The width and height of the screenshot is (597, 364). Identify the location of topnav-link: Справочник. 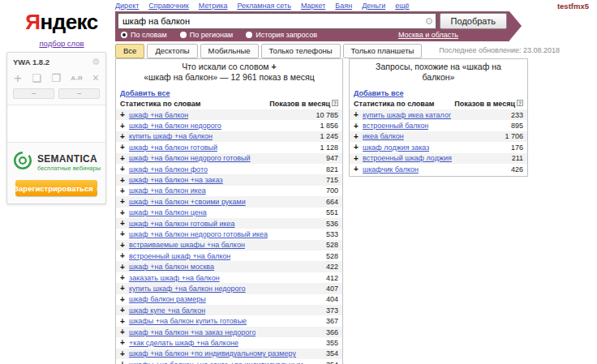
(169, 6).